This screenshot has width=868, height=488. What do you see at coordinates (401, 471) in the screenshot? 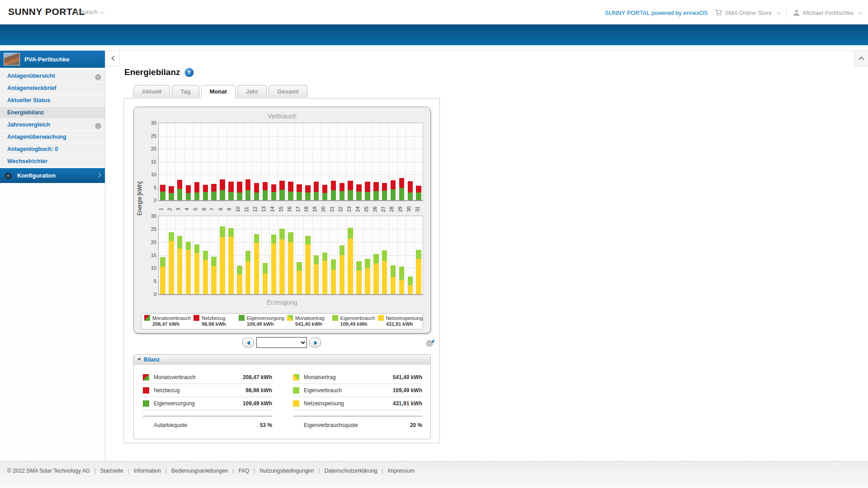
I see `footer-link-impressum: Impressum` at bounding box center [401, 471].